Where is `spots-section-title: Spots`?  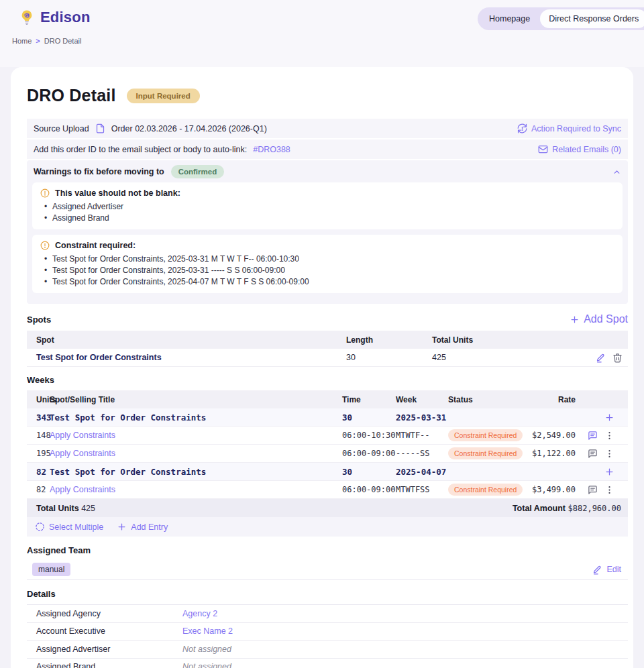 spots-section-title: Spots is located at coordinates (39, 319).